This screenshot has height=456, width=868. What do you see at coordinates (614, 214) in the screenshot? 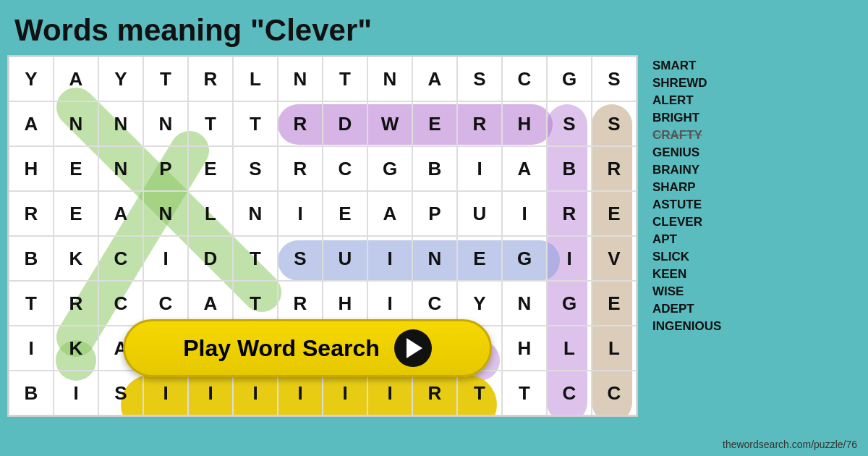
I see `cell-r3-c13: E` at bounding box center [614, 214].